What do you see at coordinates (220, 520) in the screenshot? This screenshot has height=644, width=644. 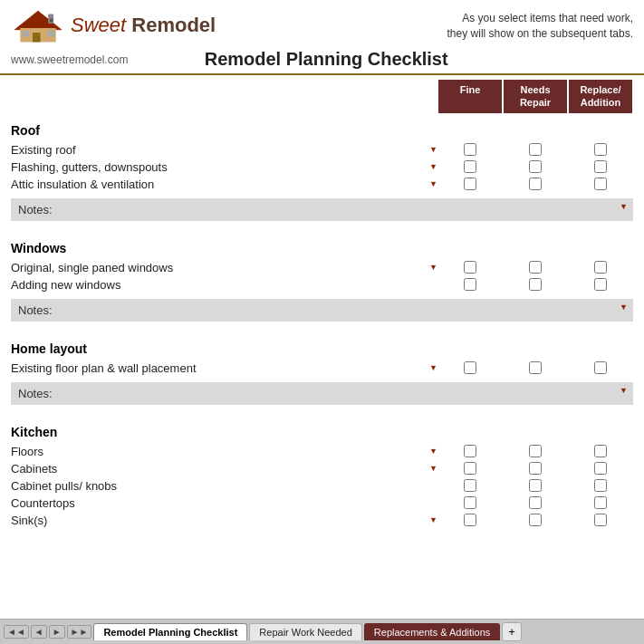 I see `item-label: Sink(s)` at bounding box center [220, 520].